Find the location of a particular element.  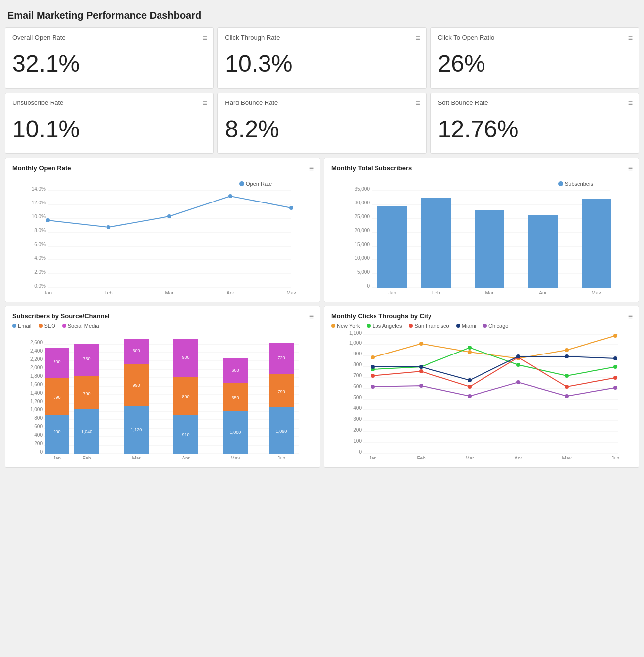

monthly-subscribers-chart: Monthly Total Subscribers ≡ Subscribers … is located at coordinates (482, 230).